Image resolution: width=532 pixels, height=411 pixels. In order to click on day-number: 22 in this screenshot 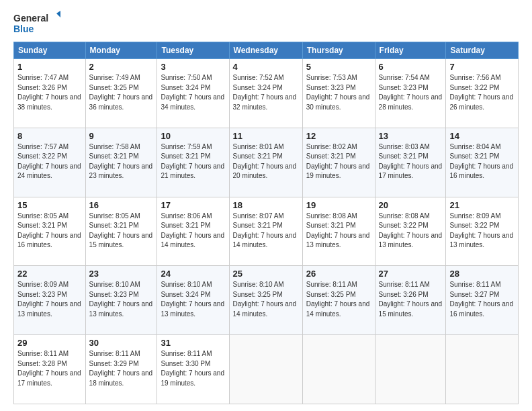, I will do `click(50, 274)`.